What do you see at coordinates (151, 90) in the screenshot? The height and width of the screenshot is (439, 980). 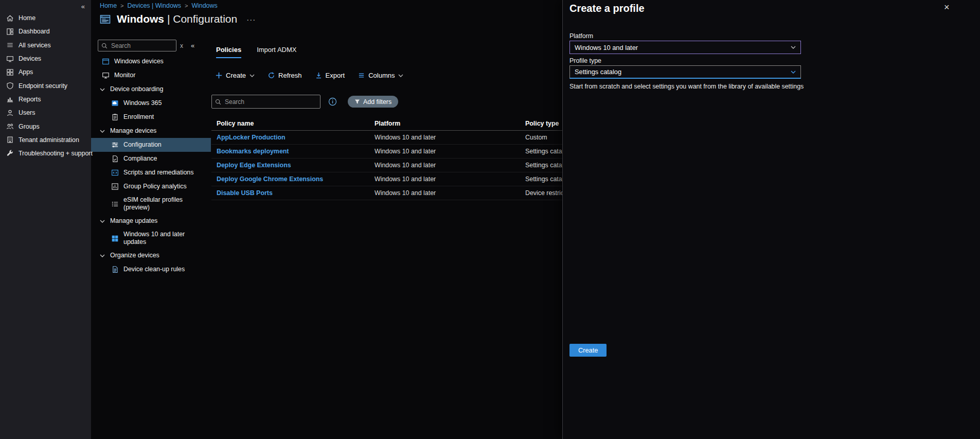 I see `nav-group-device-onboarding: Device onboarding` at bounding box center [151, 90].